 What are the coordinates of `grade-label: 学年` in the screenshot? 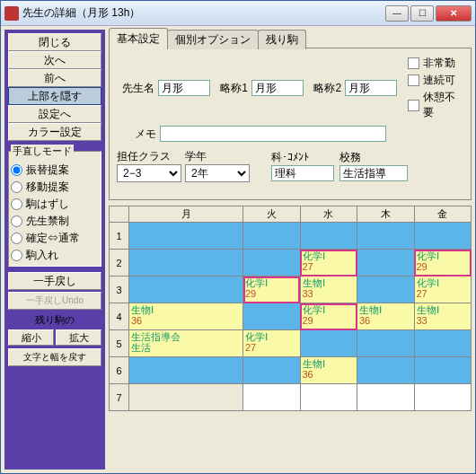 It's located at (217, 156).